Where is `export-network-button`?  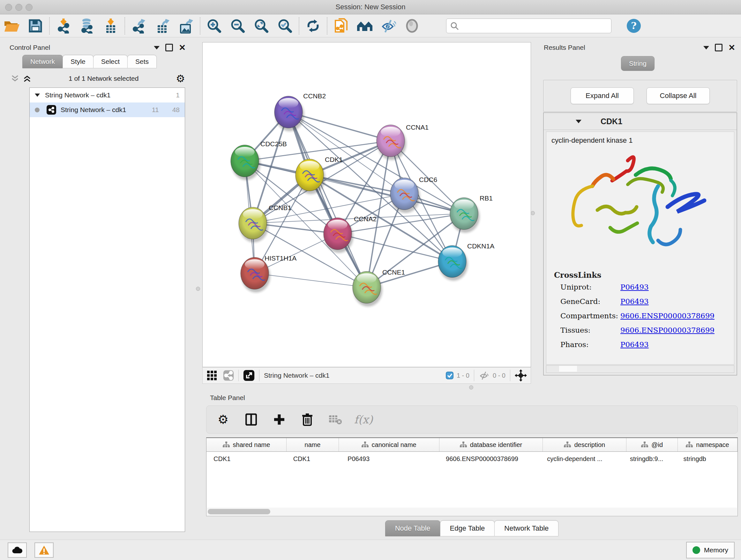 export-network-button is located at coordinates (139, 26).